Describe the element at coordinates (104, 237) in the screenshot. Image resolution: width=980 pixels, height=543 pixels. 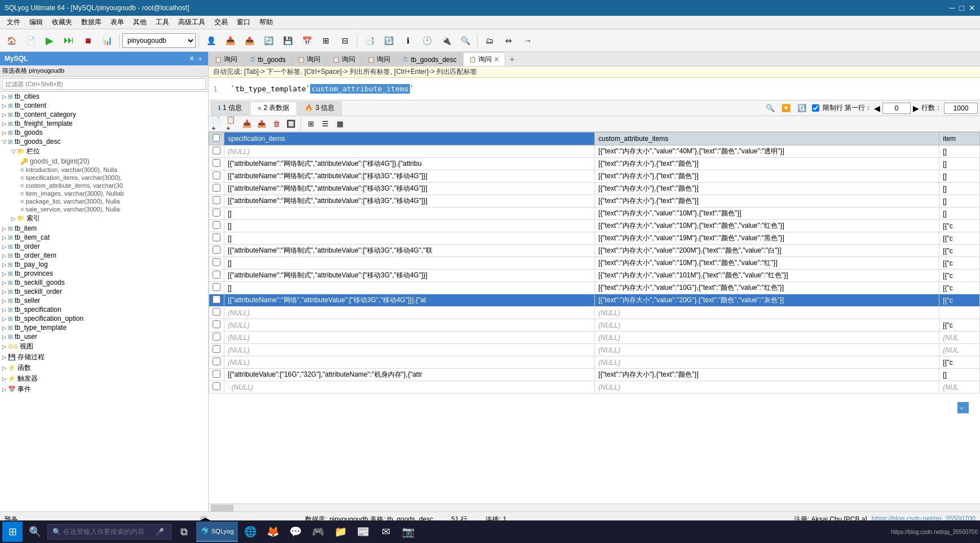
I see `tree-item-tb_item_cat: ▷ ⊞ tb_item_cat` at that location.